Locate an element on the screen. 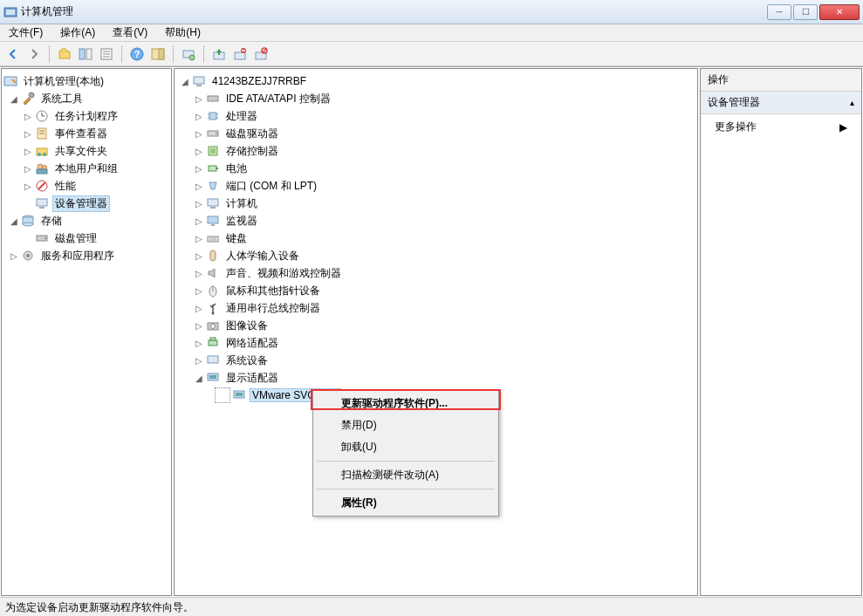  collapse-icon: ▴ is located at coordinates (852, 103).